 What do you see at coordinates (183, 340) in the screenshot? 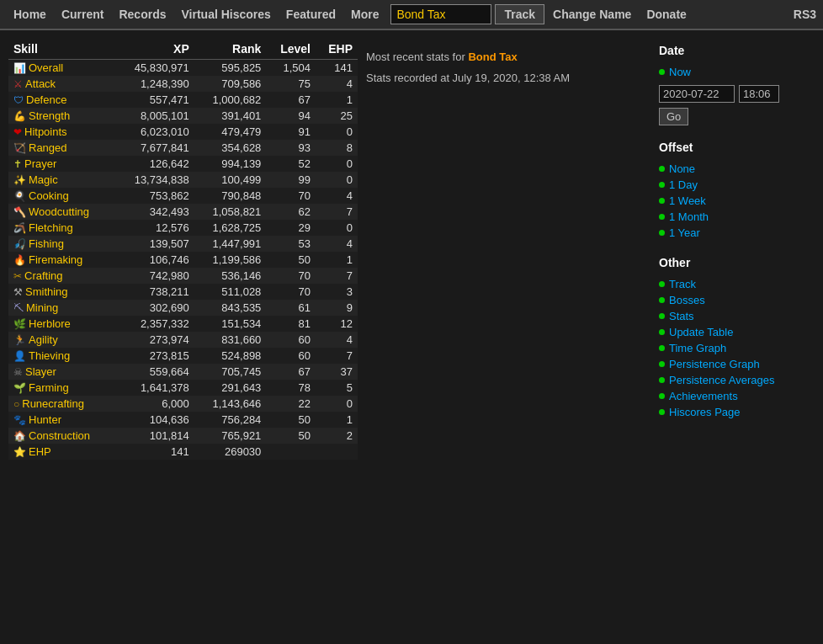
I see `table-row: 🏃Agility 273,974 831,660 60 4` at bounding box center [183, 340].